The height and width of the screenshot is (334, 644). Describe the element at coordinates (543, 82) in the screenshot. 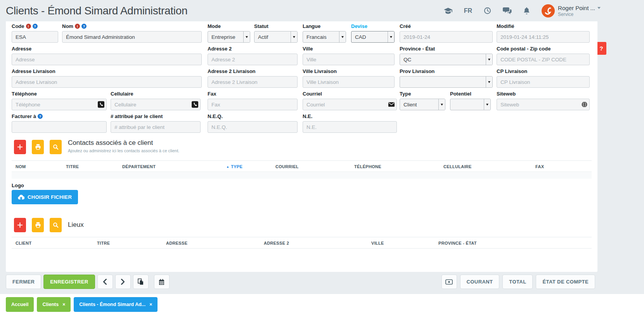

I see `cp-livraison-input` at that location.